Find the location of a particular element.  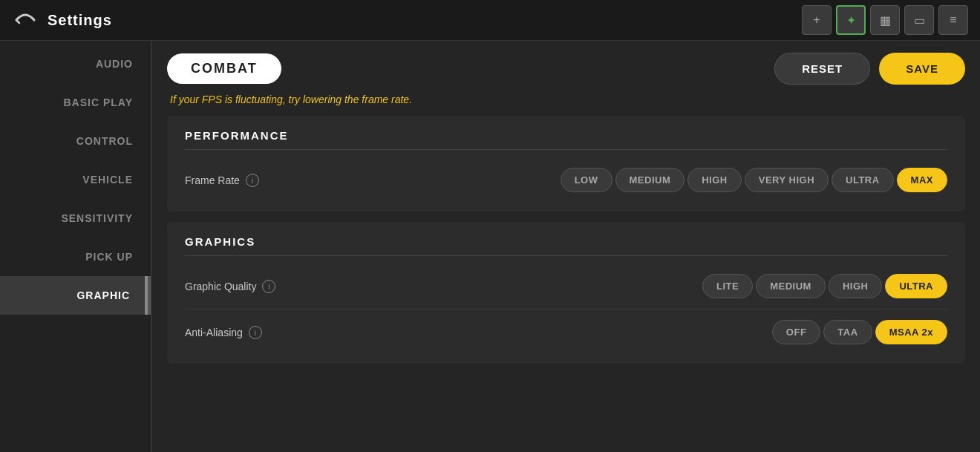

gq-ultra: ULTRA is located at coordinates (916, 286).